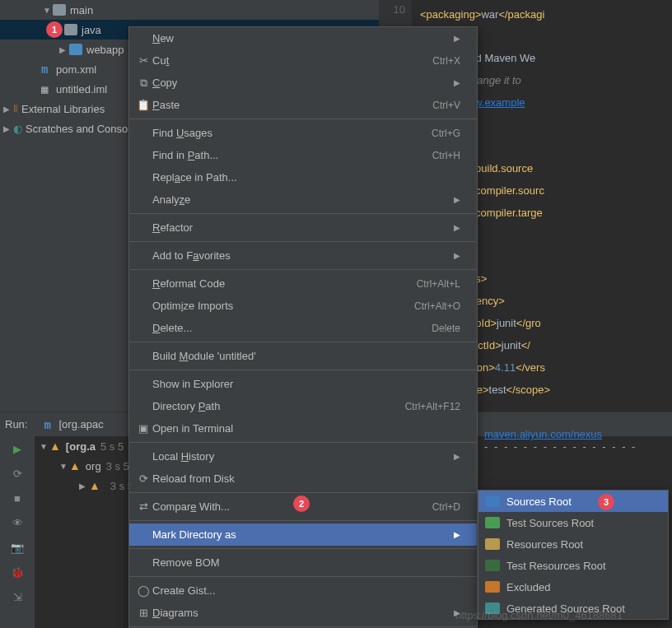  Describe the element at coordinates (189, 10) in the screenshot. I see `tree-main: ▼main` at that location.